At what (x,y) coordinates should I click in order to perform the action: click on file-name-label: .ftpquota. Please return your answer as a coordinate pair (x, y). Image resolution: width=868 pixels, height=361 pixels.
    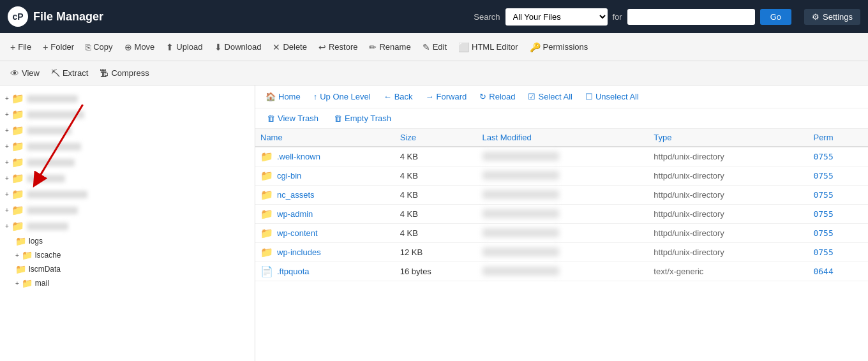
    Looking at the image, I should click on (294, 272).